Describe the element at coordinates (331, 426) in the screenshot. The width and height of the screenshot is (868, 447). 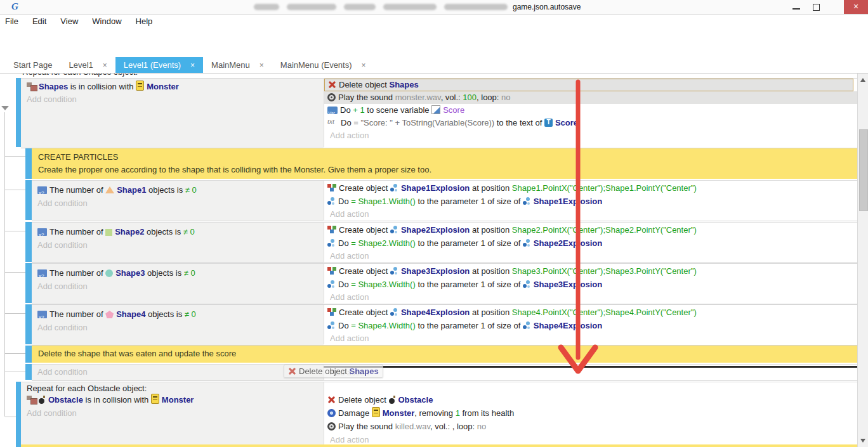
I see `sound-icon` at that location.